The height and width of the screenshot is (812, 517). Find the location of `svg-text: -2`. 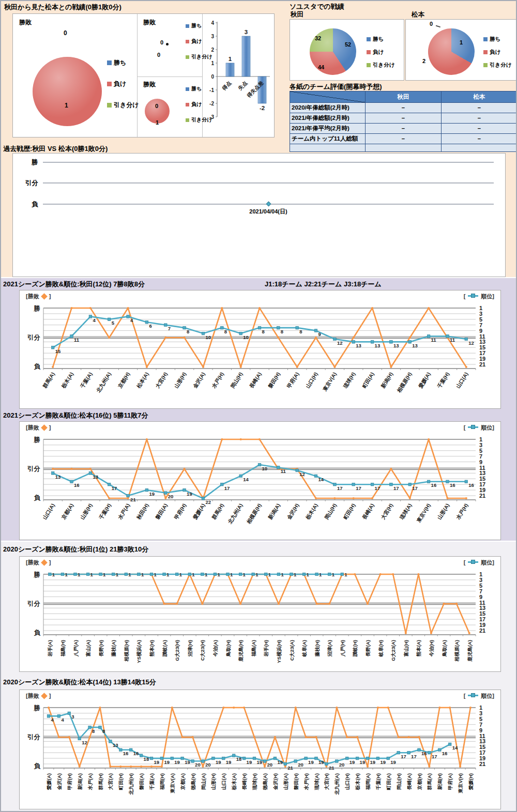

svg-text: -2 is located at coordinates (262, 108).